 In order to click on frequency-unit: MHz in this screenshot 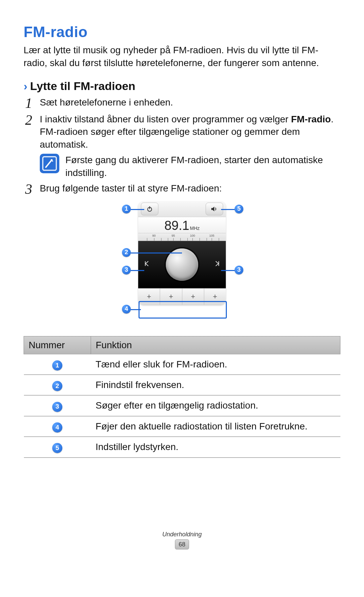, I will do `click(195, 228)`.